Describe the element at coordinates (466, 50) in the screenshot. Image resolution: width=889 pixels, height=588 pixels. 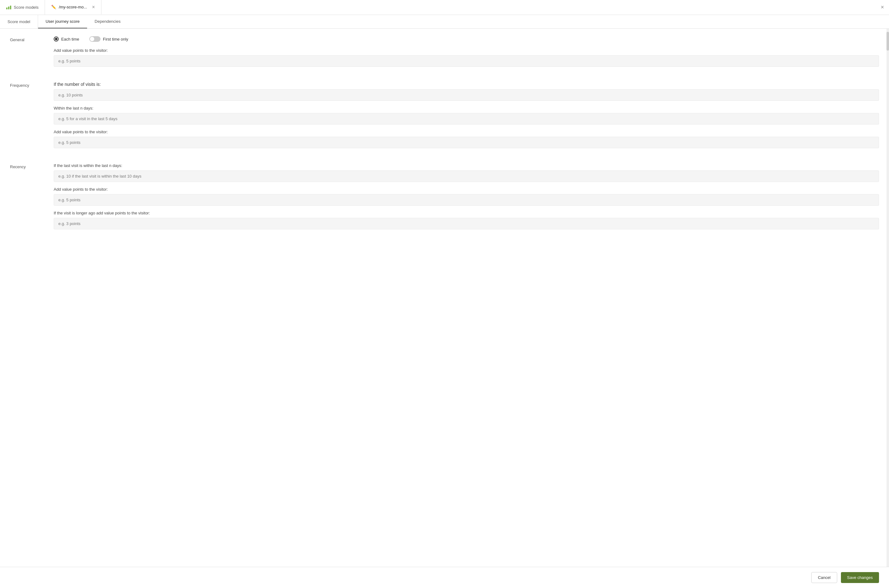
I see `add-value-label-general: Add value points to the visitor:` at that location.